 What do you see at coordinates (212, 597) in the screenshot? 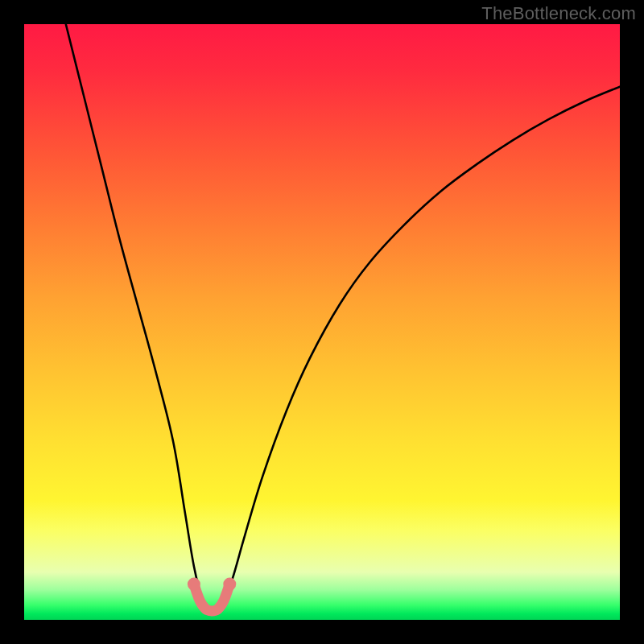
I see `highlight-arc` at bounding box center [212, 597].